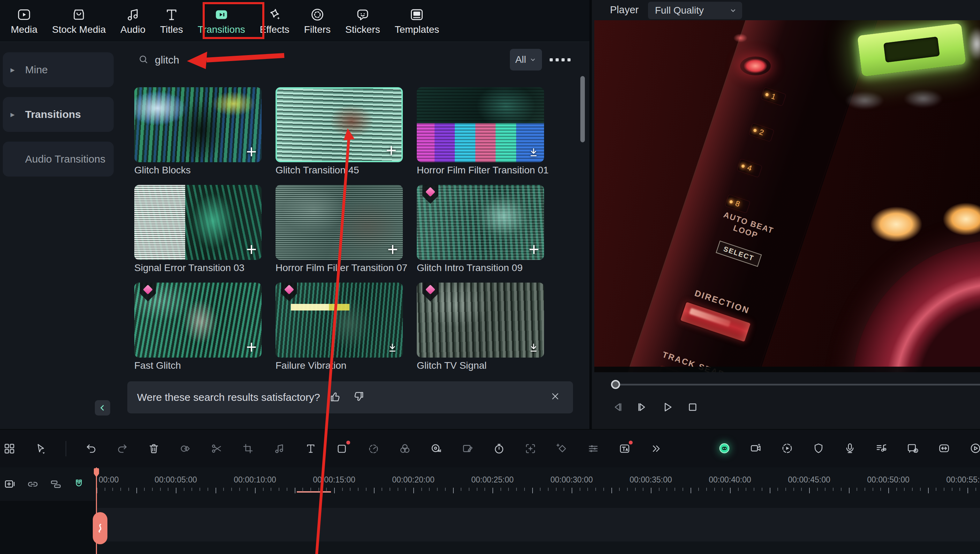 The image size is (980, 554). Describe the element at coordinates (363, 21) in the screenshot. I see `tab-stickers: Stickers` at that location.